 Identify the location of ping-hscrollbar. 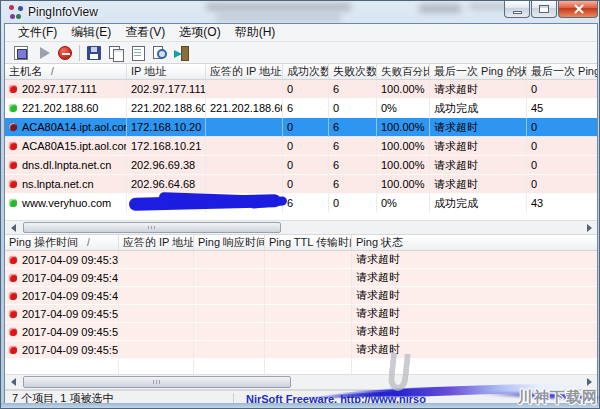
(301, 382).